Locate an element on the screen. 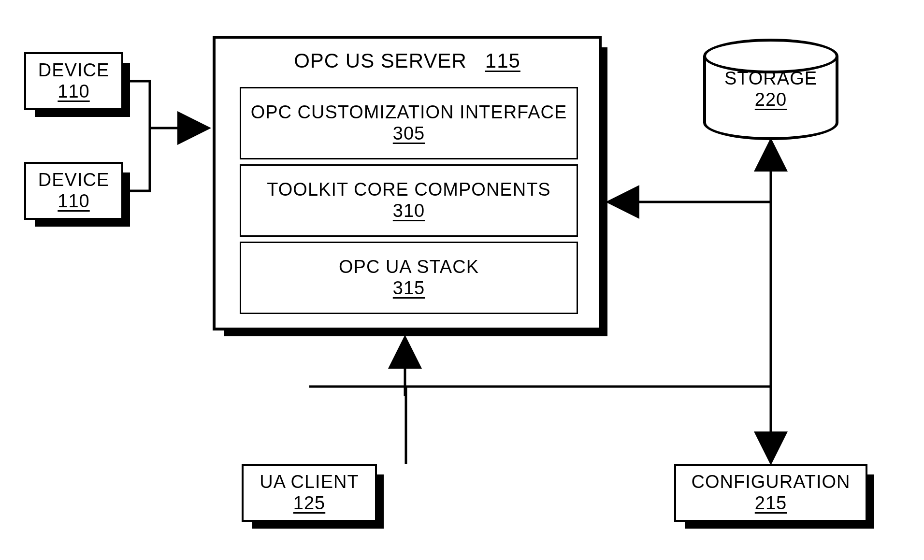 Image resolution: width=924 pixels, height=560 pixels. inner-2-num: 310 is located at coordinates (409, 211).